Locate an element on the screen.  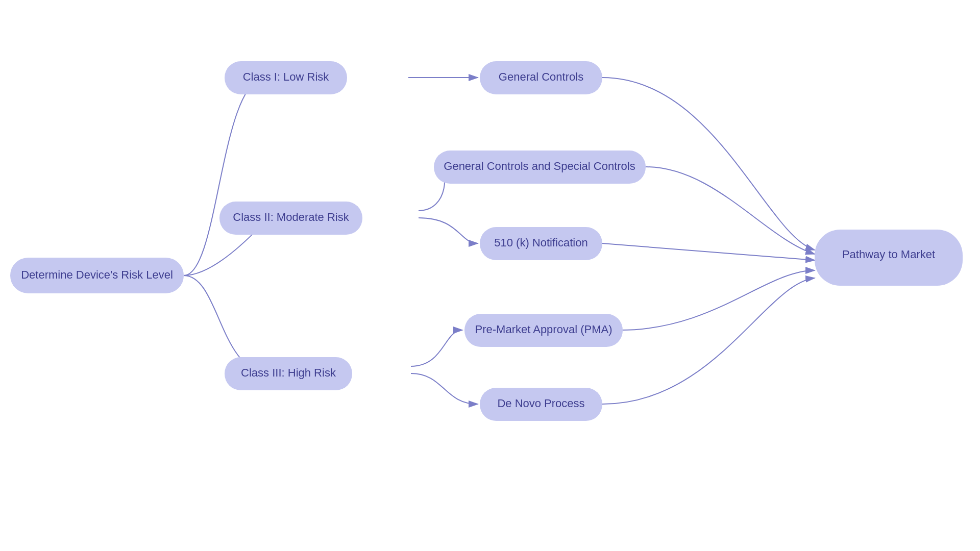
fiveten-label: 510 (k) Notification is located at coordinates (541, 243).